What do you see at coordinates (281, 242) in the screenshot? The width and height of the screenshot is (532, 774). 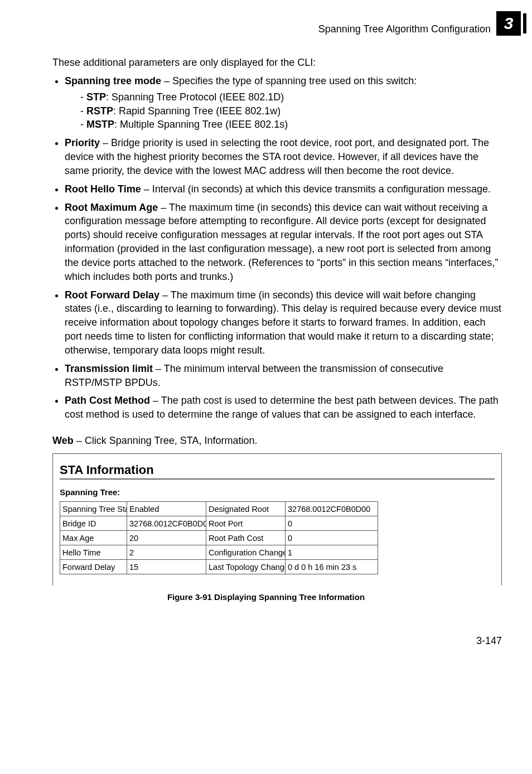 I see `param-desc: – The maximum time (in seconds) this dev…` at bounding box center [281, 242].